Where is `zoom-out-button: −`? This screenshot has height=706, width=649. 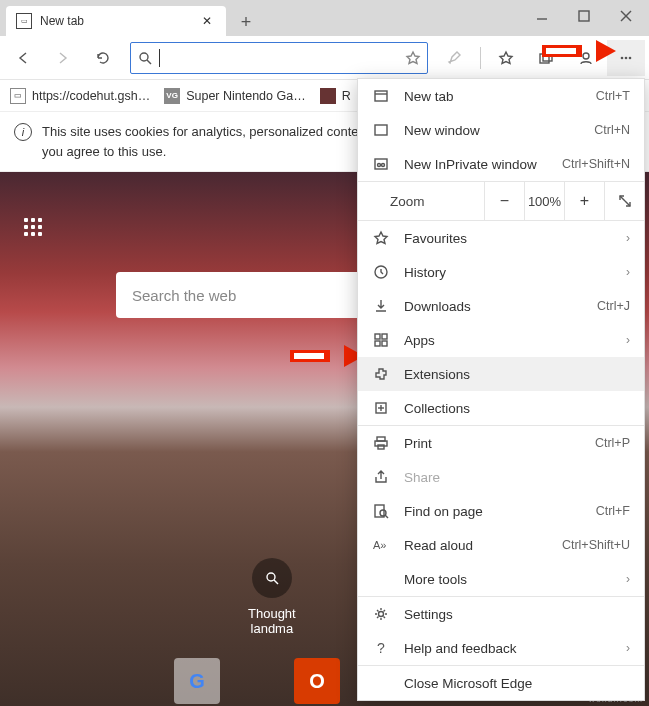 zoom-out-button: − is located at coordinates (504, 201).